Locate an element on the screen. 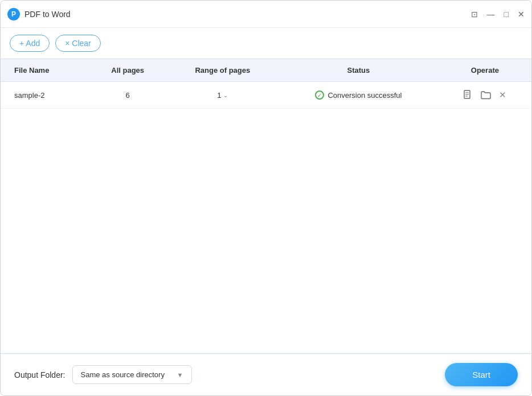 This screenshot has width=532, height=396. success-icon: ✓ is located at coordinates (320, 95).